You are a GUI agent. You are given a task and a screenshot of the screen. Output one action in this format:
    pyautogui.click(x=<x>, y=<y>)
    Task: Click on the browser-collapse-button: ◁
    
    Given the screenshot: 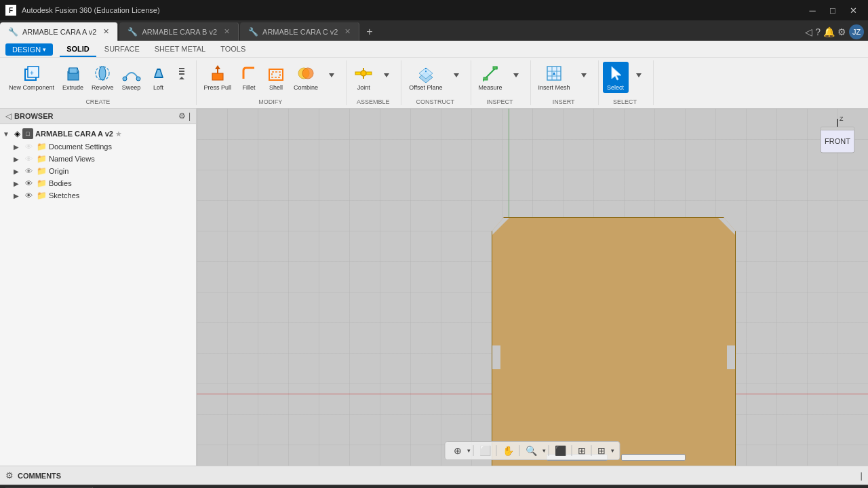 What is the action you would take?
    pyautogui.click(x=8, y=116)
    